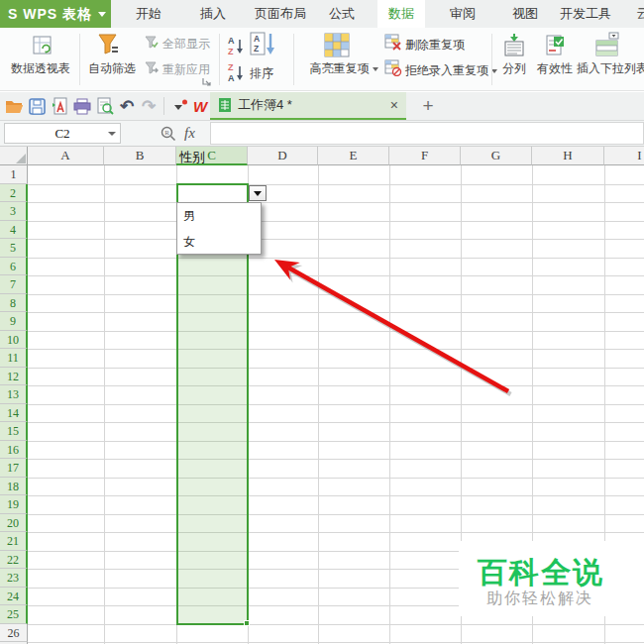  I want to click on sort-dialog-icon: A Z, so click(264, 45).